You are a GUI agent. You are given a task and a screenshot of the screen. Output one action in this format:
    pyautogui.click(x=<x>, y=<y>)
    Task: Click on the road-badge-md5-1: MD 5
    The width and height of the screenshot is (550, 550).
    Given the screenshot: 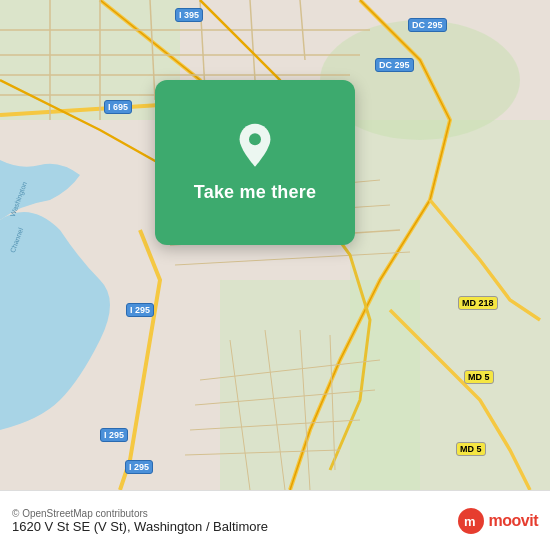 What is the action you would take?
    pyautogui.click(x=479, y=377)
    